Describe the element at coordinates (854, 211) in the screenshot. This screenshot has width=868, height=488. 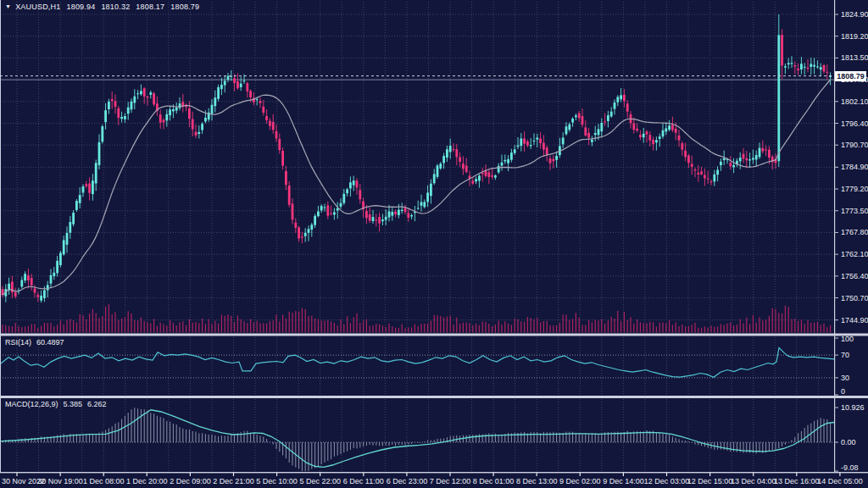
I see `price-axis-label: 1773.50` at that location.